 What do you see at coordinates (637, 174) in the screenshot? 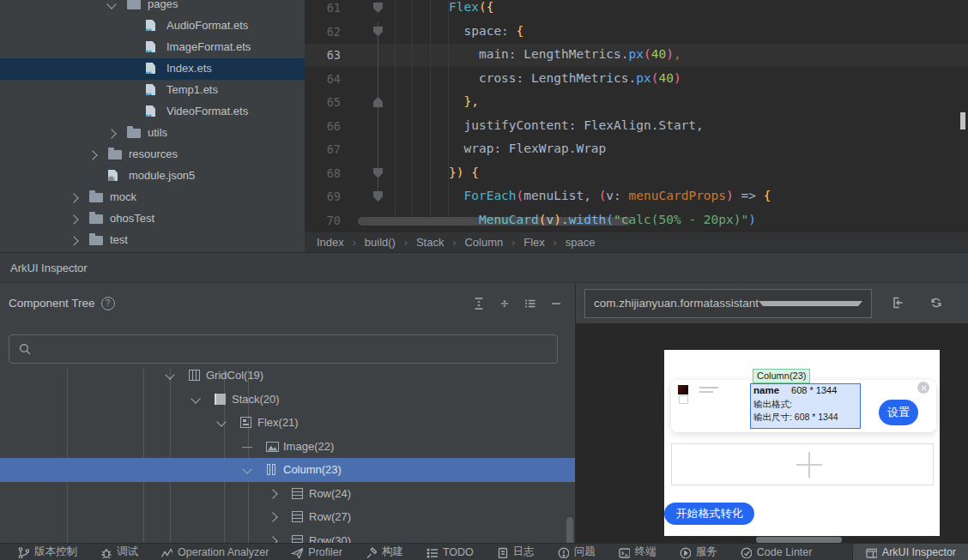
I see `code-line: 68 }) {` at bounding box center [637, 174].